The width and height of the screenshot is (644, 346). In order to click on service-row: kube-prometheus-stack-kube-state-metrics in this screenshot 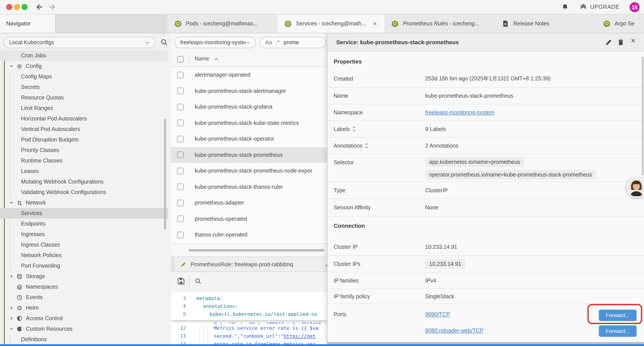, I will do `click(249, 123)`.